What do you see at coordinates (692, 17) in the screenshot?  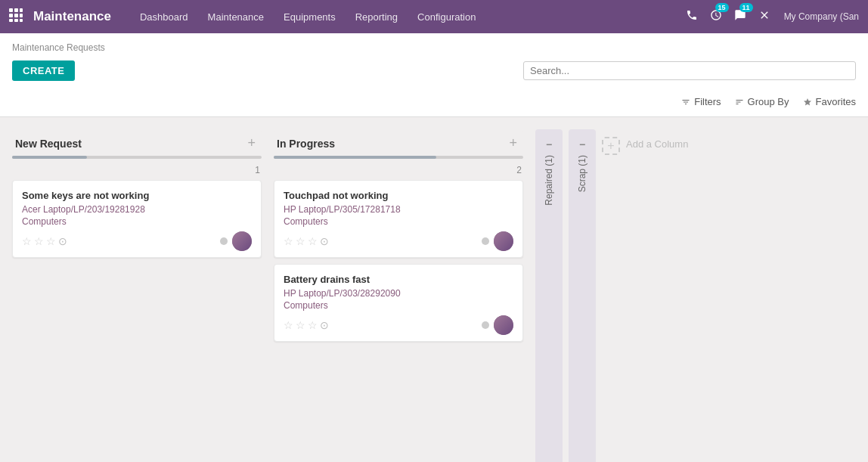 I see `phone-icon-btn` at bounding box center [692, 17].